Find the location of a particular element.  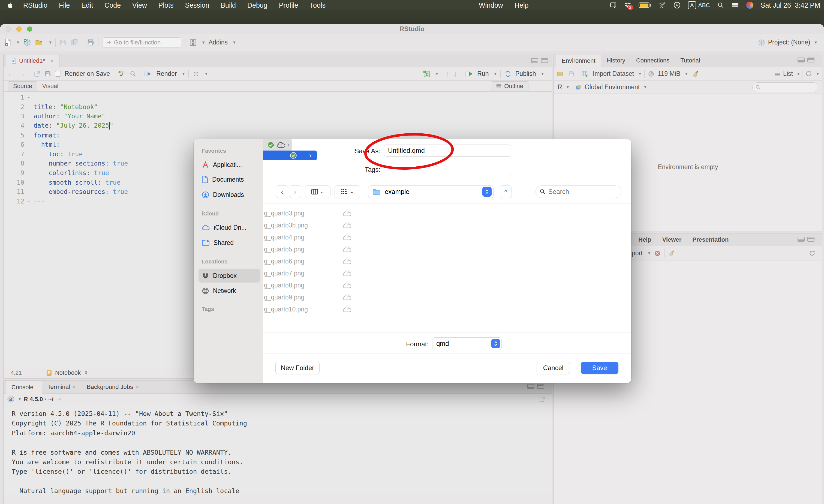

source-mode-button: Source is located at coordinates (23, 86).